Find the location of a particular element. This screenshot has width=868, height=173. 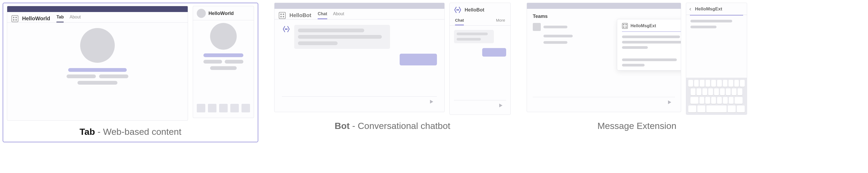

caption-rest: - Conversational chatbot is located at coordinates (400, 126).